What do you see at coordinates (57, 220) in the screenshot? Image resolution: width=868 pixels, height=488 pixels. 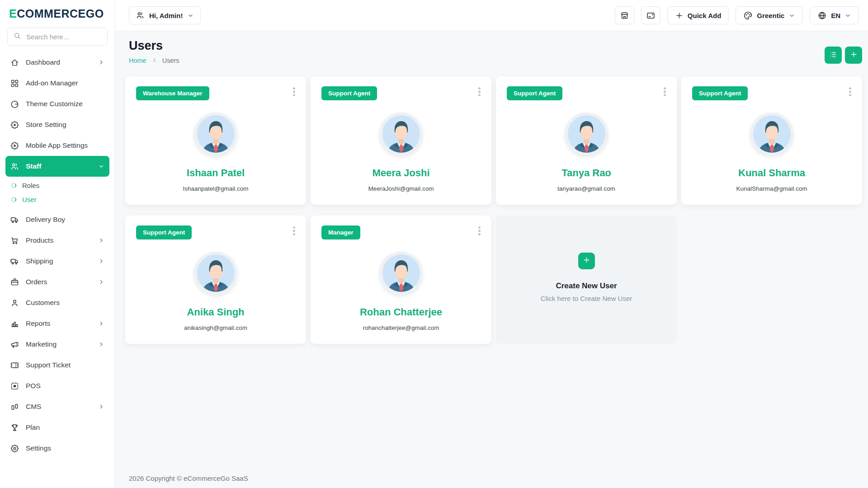 I see `sidebar-item-delivery-boy: Delivery Boy` at bounding box center [57, 220].